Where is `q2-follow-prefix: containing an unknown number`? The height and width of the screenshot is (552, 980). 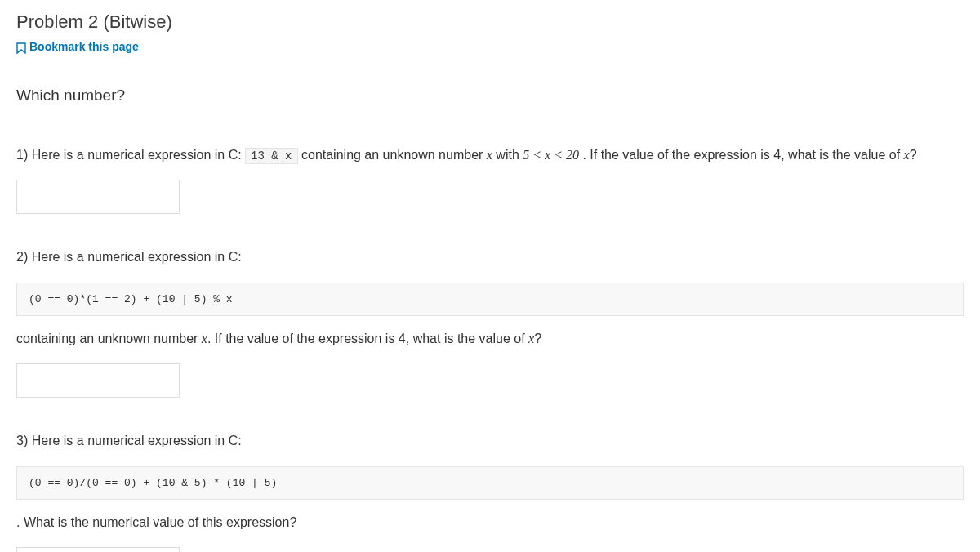
q2-follow-prefix: containing an unknown number is located at coordinates (109, 338).